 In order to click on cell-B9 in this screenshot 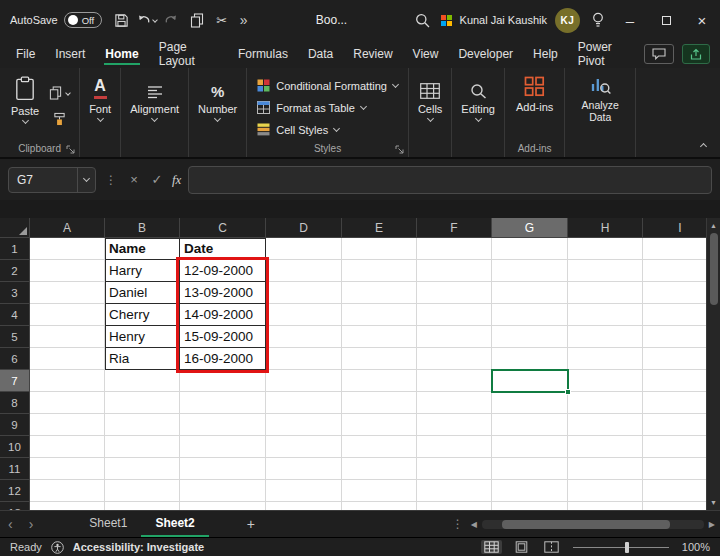, I will do `click(142, 425)`.